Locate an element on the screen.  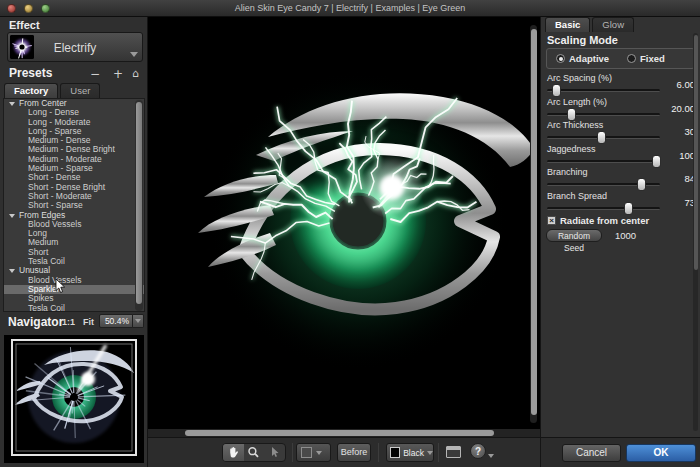
effect-dropdown-icon is located at coordinates (134, 54).